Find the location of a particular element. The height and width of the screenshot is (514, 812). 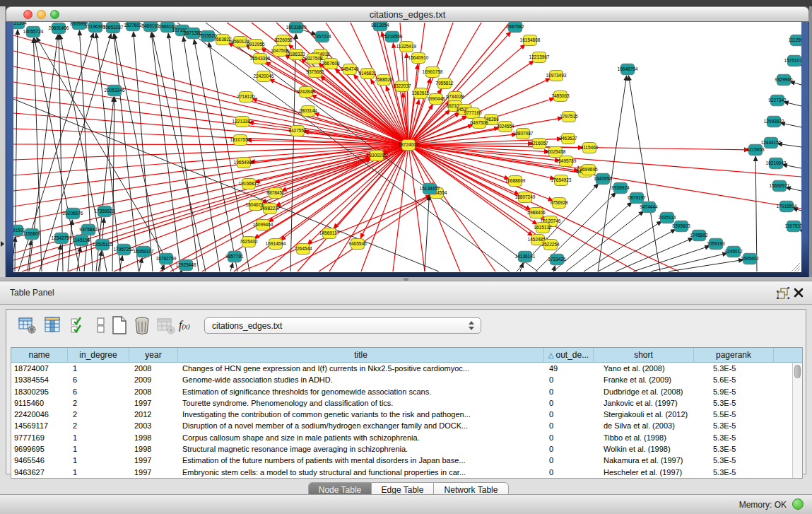

graph-node: 15218506 is located at coordinates (393, 37).